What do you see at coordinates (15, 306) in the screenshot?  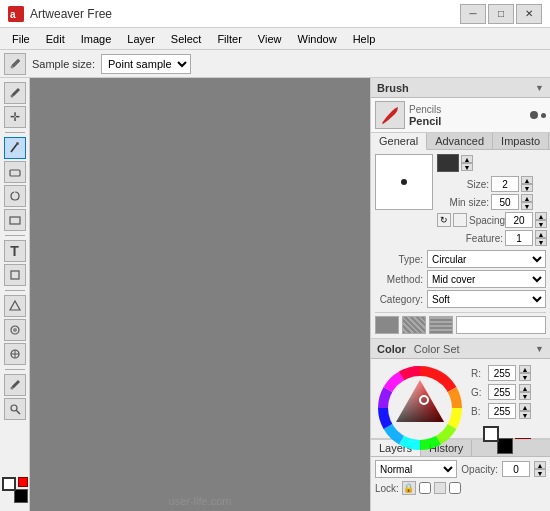 I see `tool-fill` at bounding box center [15, 306].